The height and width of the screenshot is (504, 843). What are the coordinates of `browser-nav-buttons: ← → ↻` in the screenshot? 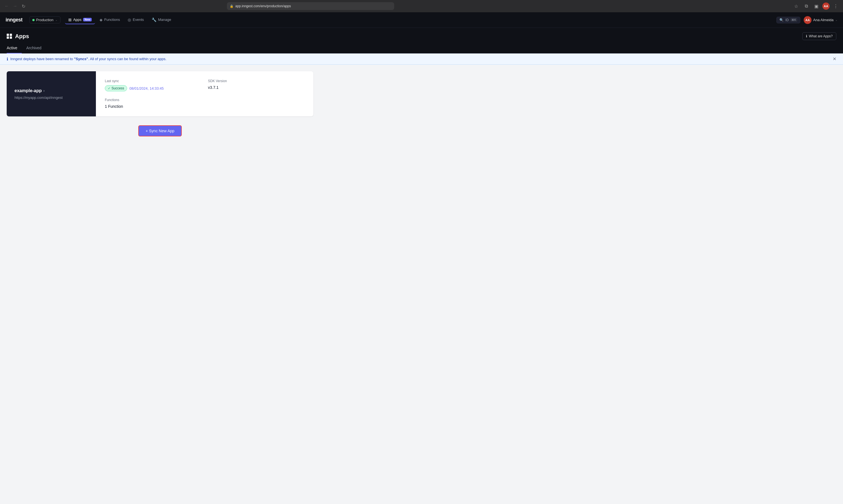 It's located at (15, 6).